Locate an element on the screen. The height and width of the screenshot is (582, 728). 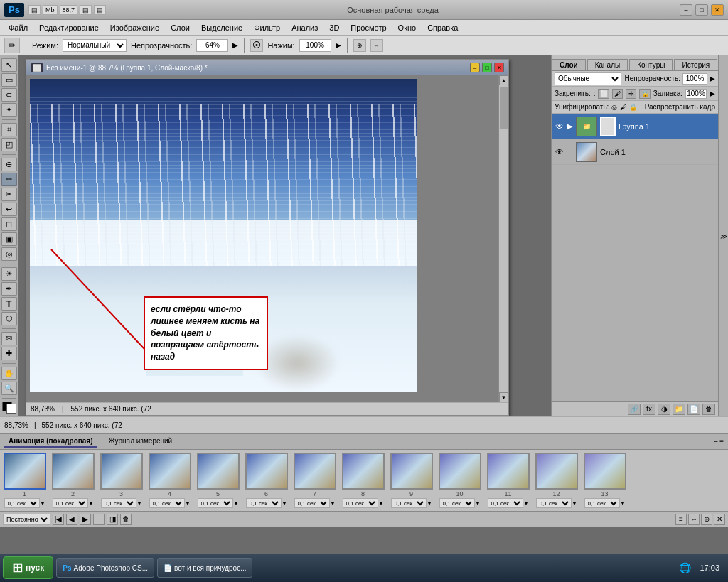
tool-icon: ✏ is located at coordinates (12, 45).